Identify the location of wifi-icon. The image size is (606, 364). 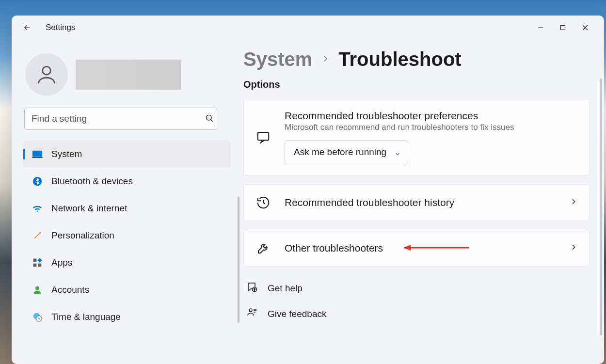
(37, 208).